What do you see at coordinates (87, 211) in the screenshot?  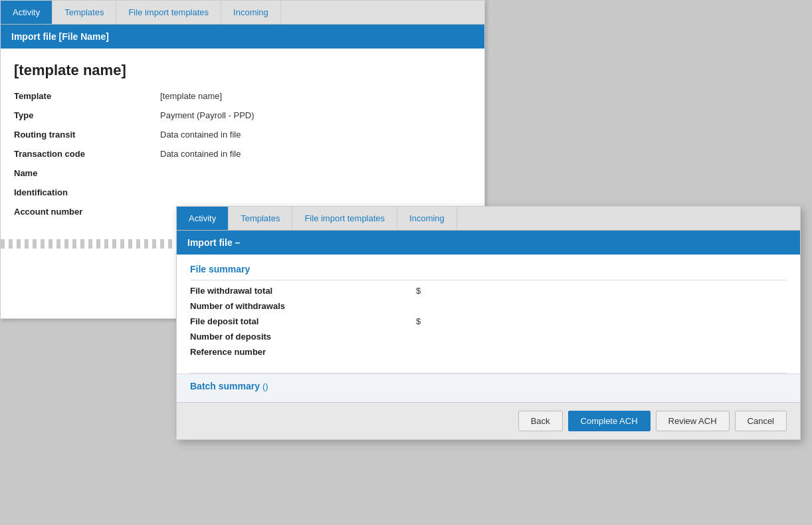 I see `field-label-account-number: Account number` at bounding box center [87, 211].